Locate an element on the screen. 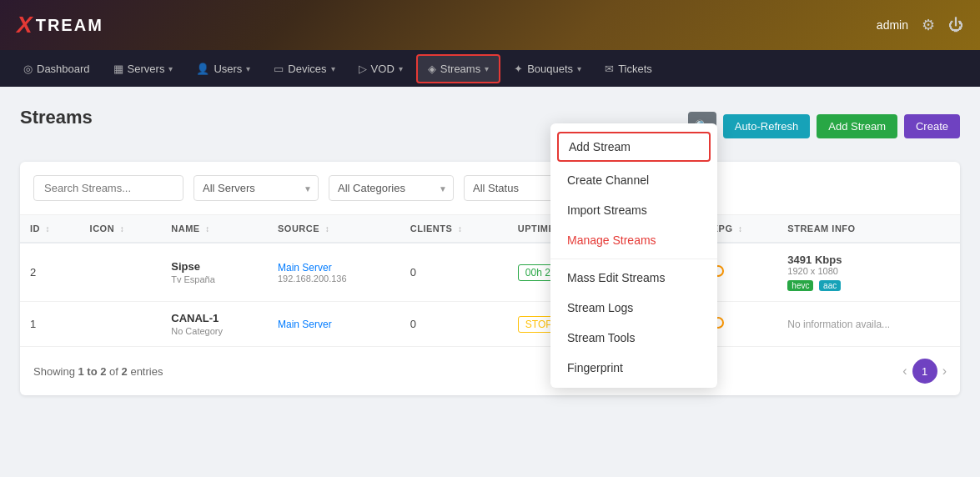 This screenshot has width=980, height=477. prev-page-button: ‹ is located at coordinates (904, 371).